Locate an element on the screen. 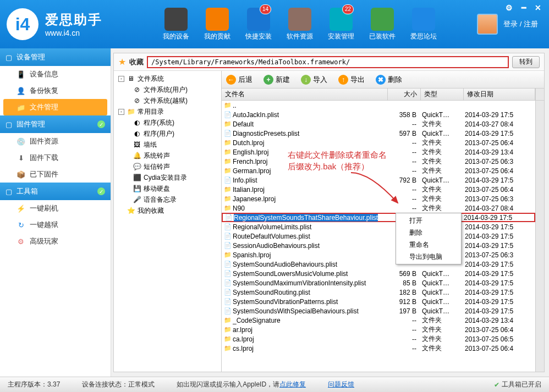  path-input is located at coordinates (328, 62).